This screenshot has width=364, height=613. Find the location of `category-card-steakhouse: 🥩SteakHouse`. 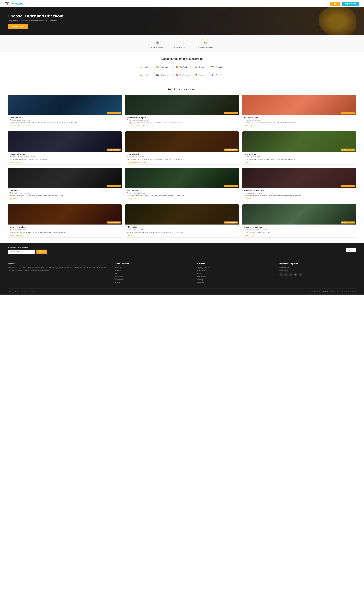

category-card-steakhouse: 🥩SteakHouse is located at coordinates (182, 75).